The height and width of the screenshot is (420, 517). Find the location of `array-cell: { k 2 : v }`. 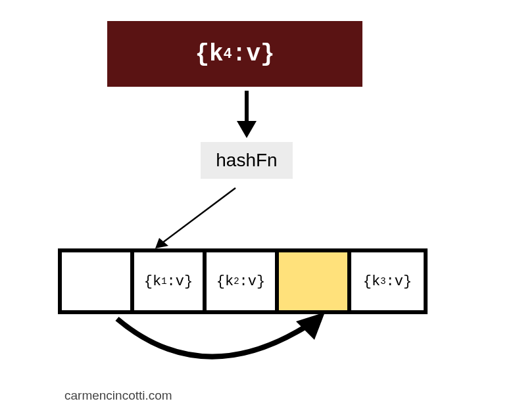

array-cell: { k 2 : v } is located at coordinates (243, 281).